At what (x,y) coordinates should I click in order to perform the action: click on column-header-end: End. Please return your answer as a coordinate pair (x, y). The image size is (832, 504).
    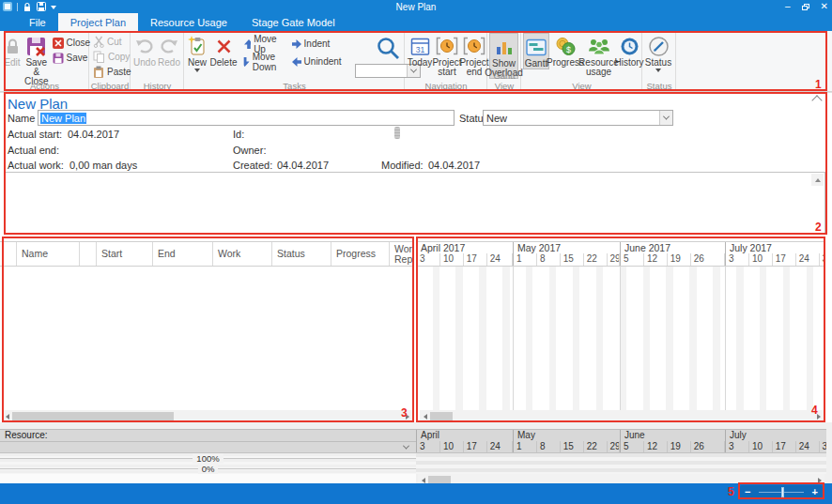
    Looking at the image, I should click on (183, 253).